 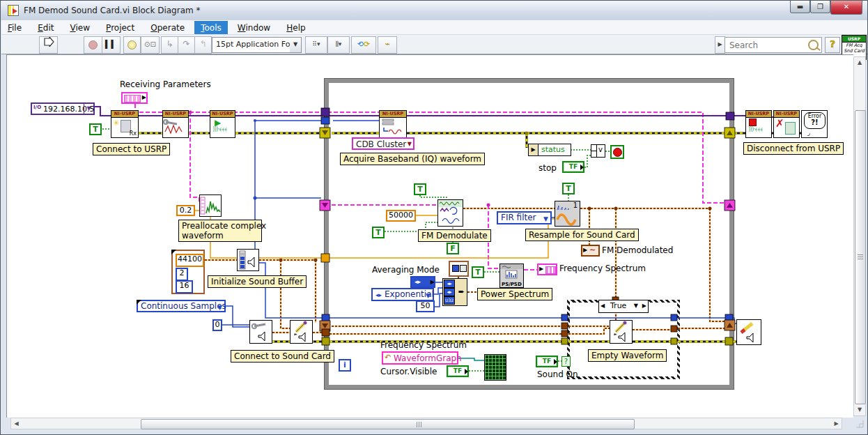 I want to click on loop-condition-terminal, so click(x=617, y=152).